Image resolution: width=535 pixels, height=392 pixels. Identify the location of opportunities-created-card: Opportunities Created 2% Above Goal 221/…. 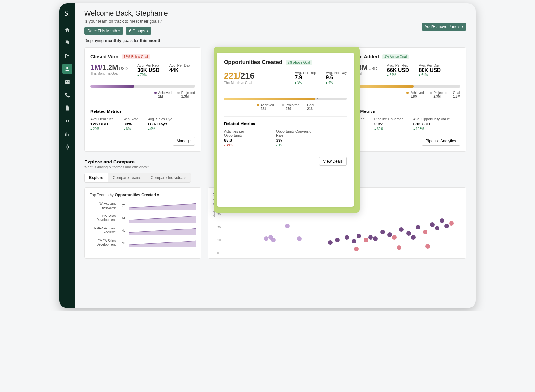
(285, 130).